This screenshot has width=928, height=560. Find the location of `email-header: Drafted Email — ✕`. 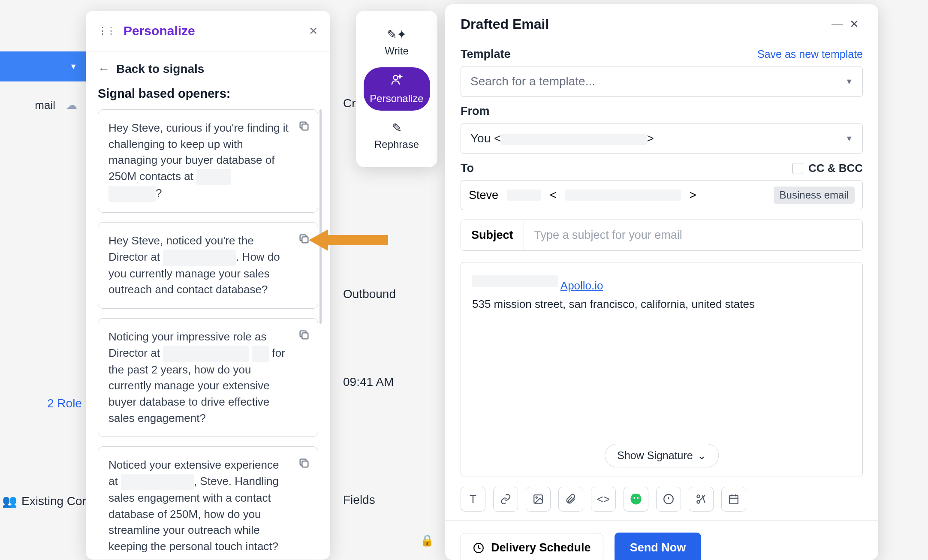

email-header: Drafted Email — ✕ is located at coordinates (662, 22).